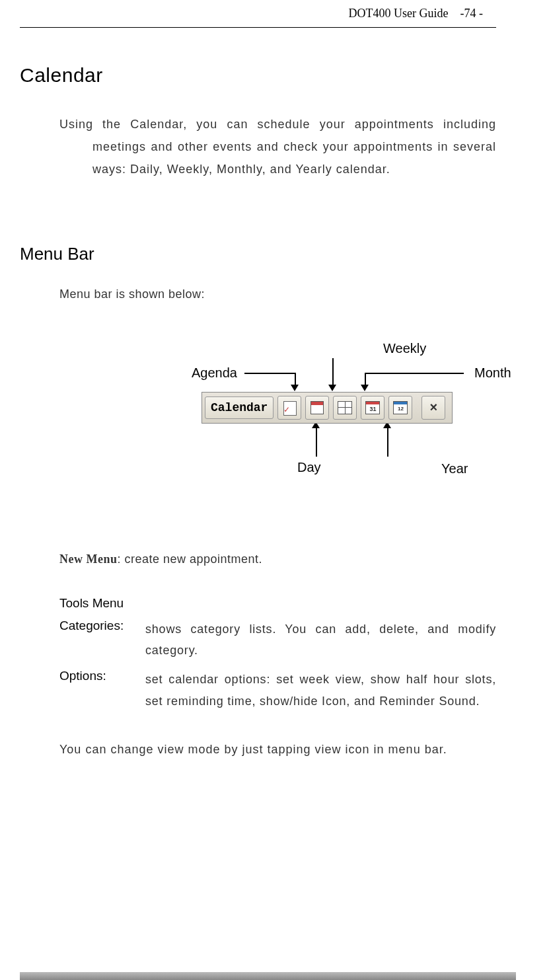 The image size is (549, 980). What do you see at coordinates (317, 408) in the screenshot?
I see `day-view-icon` at bounding box center [317, 408].